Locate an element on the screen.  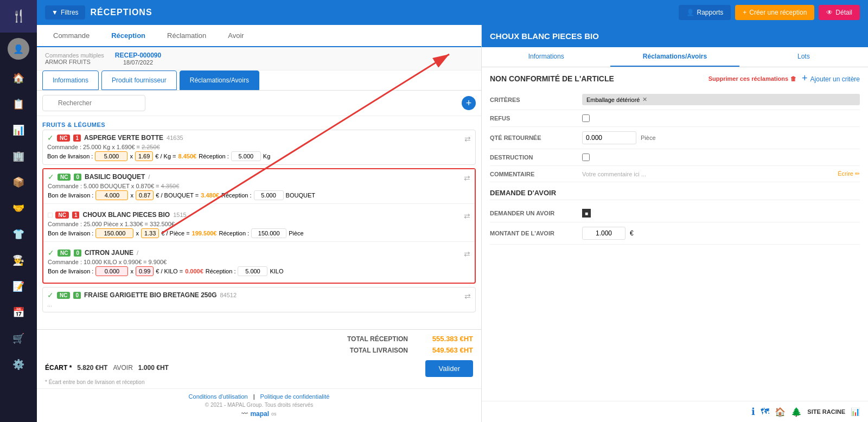
add-criteria-button: + Ajouter un critère is located at coordinates (831, 78).